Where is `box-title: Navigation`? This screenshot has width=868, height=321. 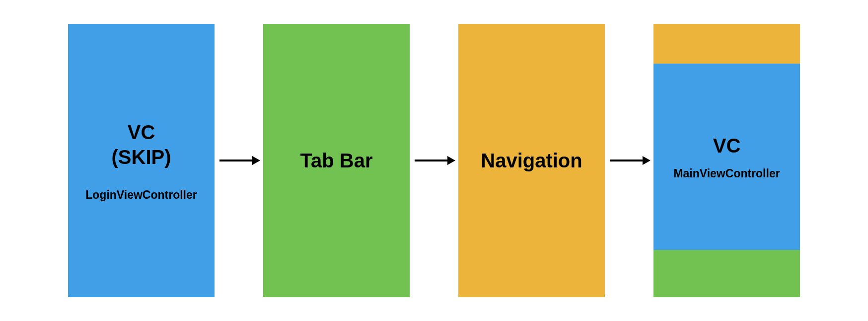 box-title: Navigation is located at coordinates (531, 160).